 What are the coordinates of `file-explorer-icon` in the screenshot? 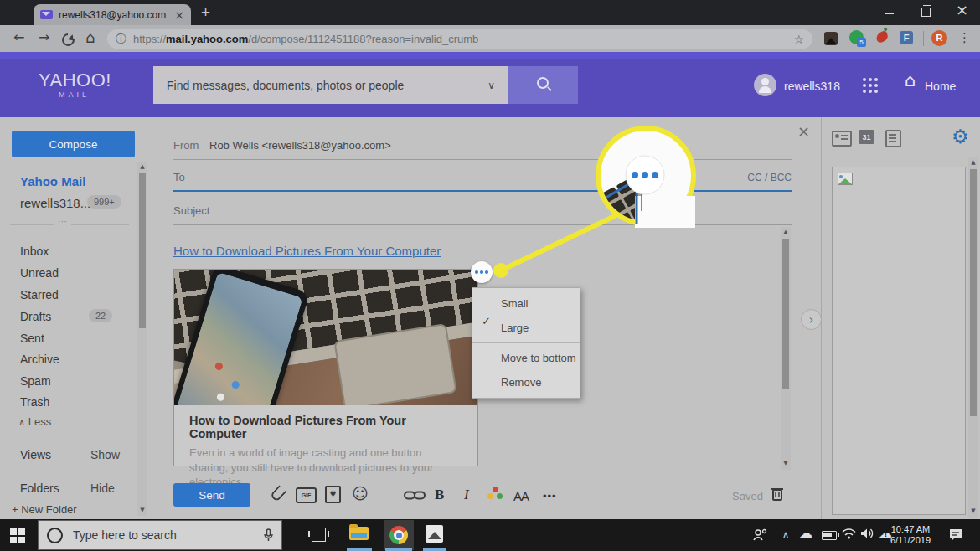 It's located at (358, 533).